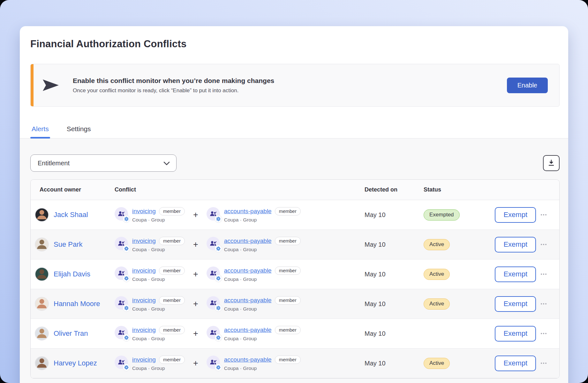  What do you see at coordinates (551, 163) in the screenshot?
I see `download-icon` at bounding box center [551, 163].